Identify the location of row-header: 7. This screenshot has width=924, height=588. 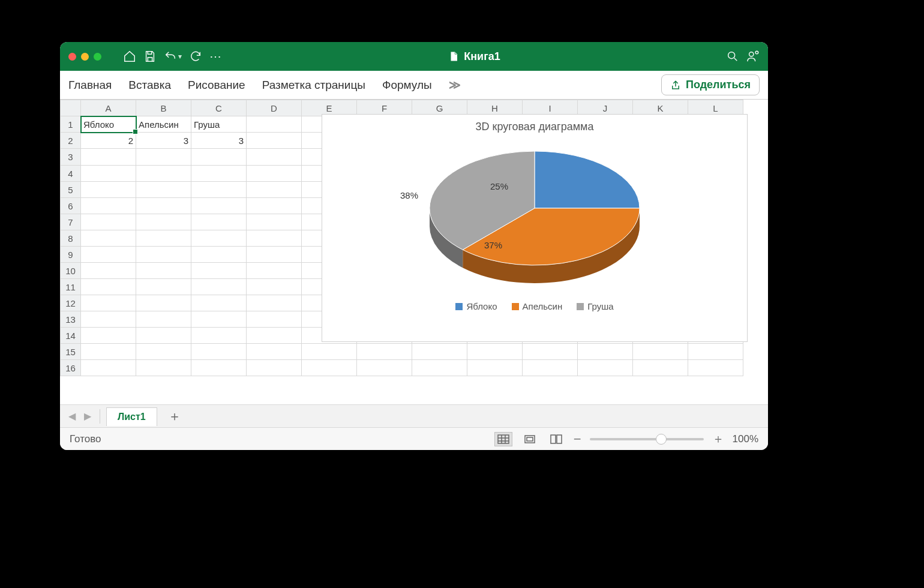
(71, 222).